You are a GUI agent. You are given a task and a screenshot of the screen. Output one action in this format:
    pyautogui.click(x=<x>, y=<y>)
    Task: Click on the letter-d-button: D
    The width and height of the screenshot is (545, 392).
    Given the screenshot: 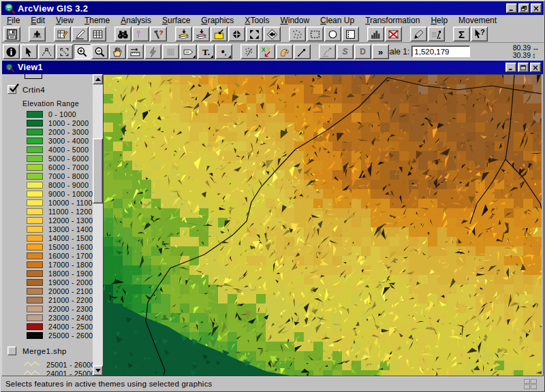 What is the action you would take?
    pyautogui.click(x=362, y=52)
    